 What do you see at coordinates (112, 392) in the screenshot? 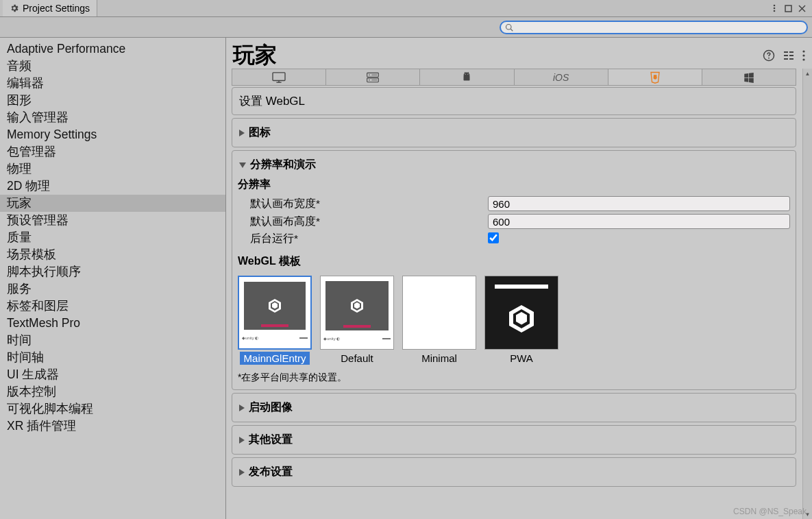
I see `sidebar-item: 版本控制` at bounding box center [112, 392].